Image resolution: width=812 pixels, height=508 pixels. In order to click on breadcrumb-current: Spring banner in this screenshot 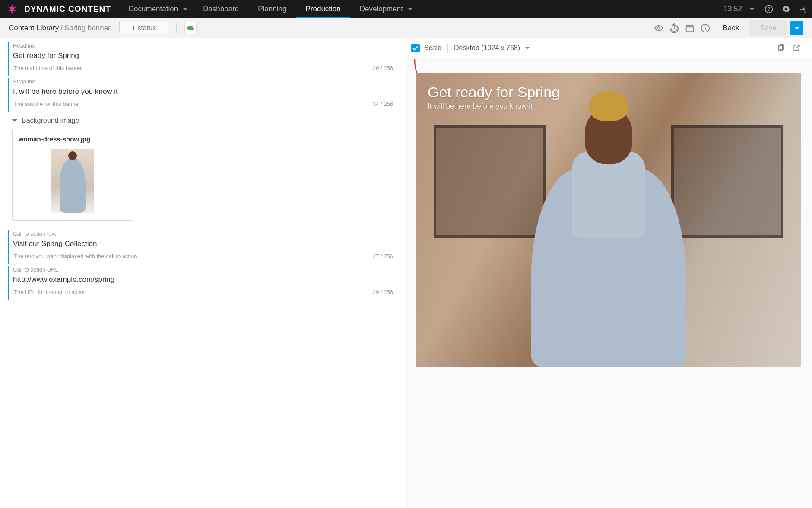, I will do `click(87, 28)`.